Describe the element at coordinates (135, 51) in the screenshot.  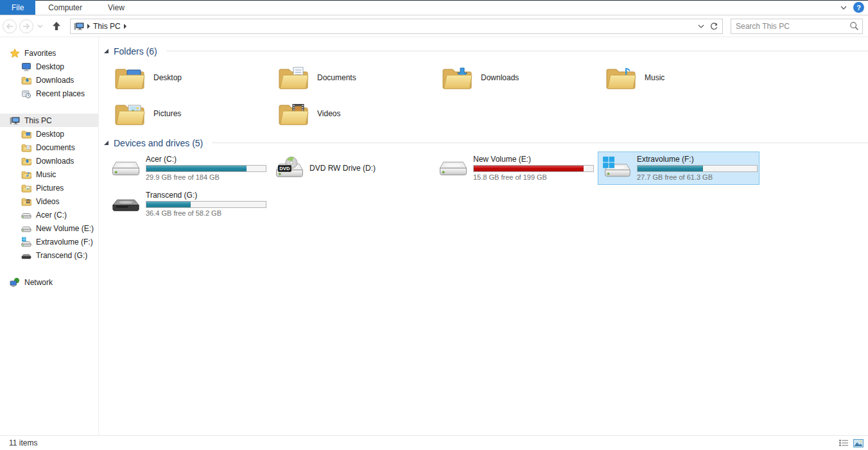
I see `group-title: Folders (6)` at that location.